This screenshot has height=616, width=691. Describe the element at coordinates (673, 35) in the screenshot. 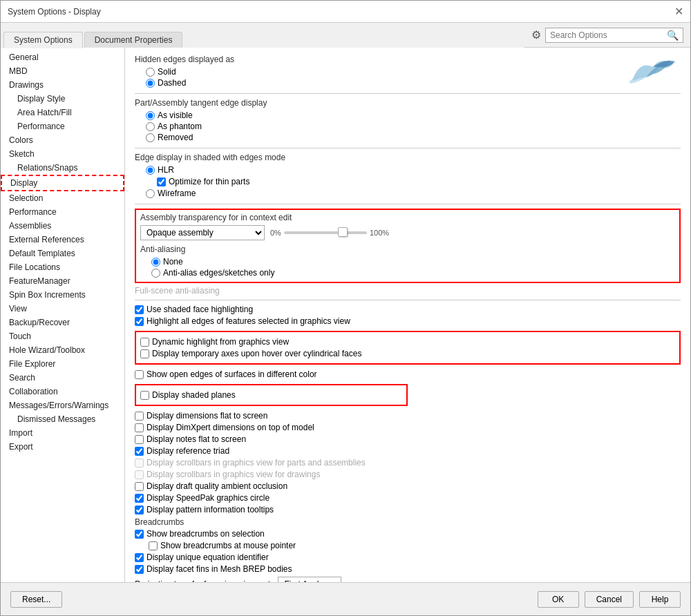

I see `search-button: 🔍` at that location.